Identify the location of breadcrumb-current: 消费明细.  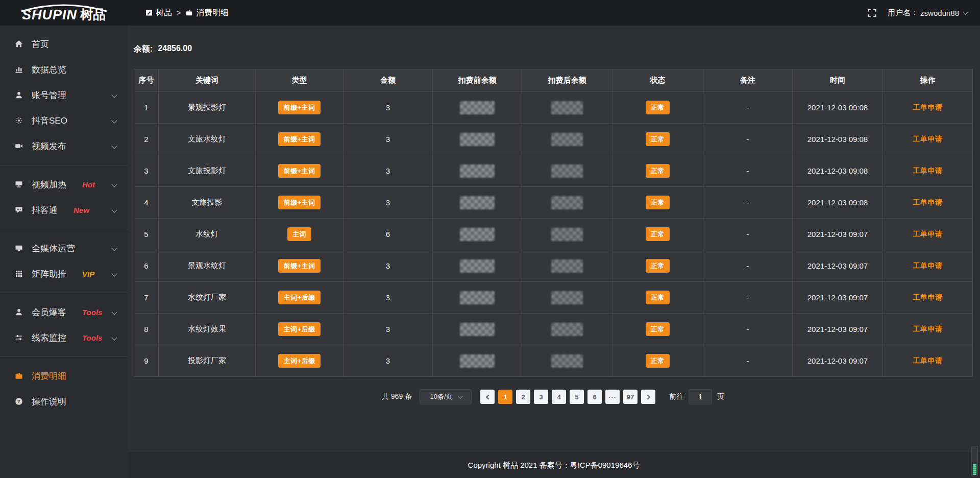
(207, 13).